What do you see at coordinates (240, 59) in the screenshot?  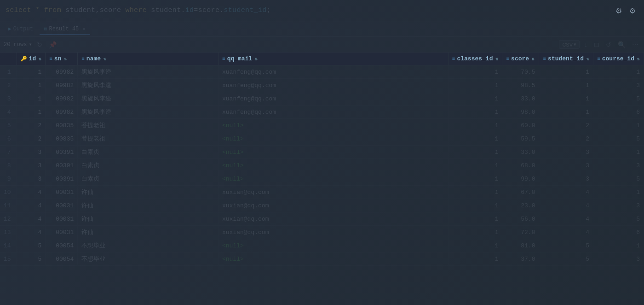 I see `col-qqmail-label: qq_mail` at bounding box center [240, 59].